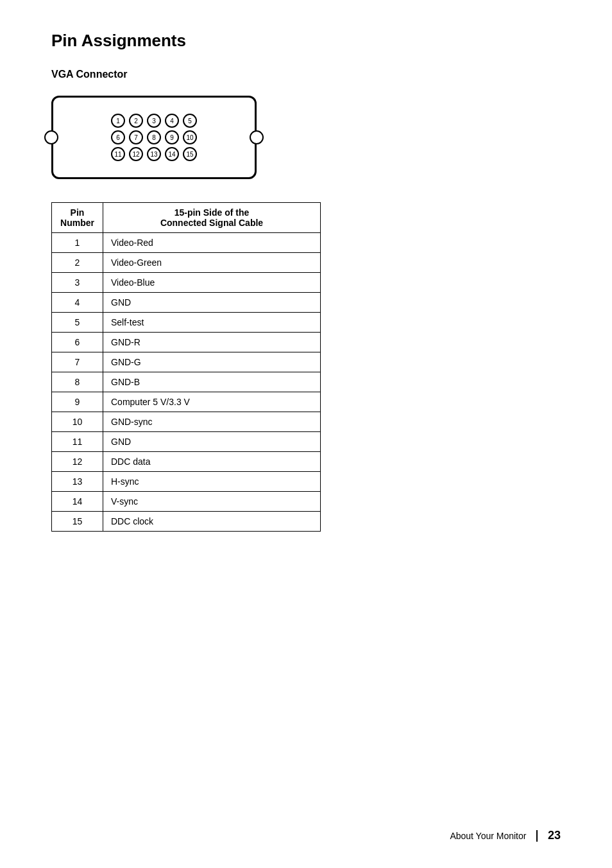 The width and height of the screenshot is (612, 868). I want to click on pin-4: 4, so click(172, 121).